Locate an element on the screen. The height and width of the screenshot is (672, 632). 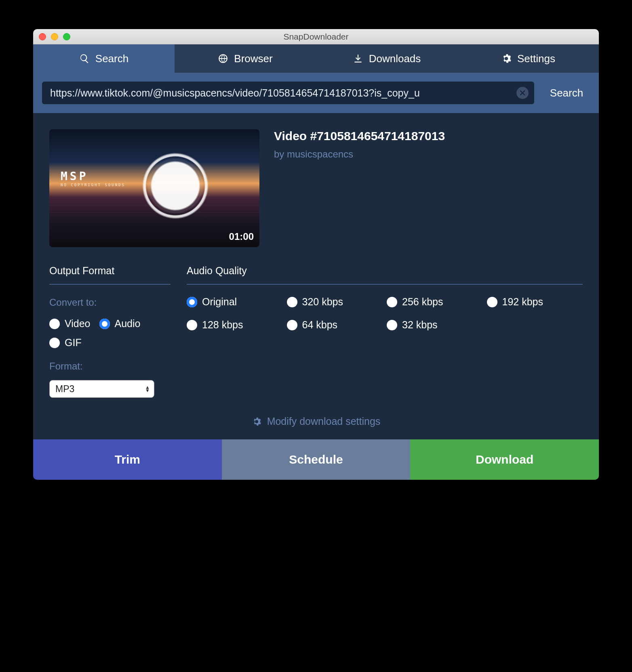
quality-320-kbps-radio: 320 kbps is located at coordinates (335, 302).